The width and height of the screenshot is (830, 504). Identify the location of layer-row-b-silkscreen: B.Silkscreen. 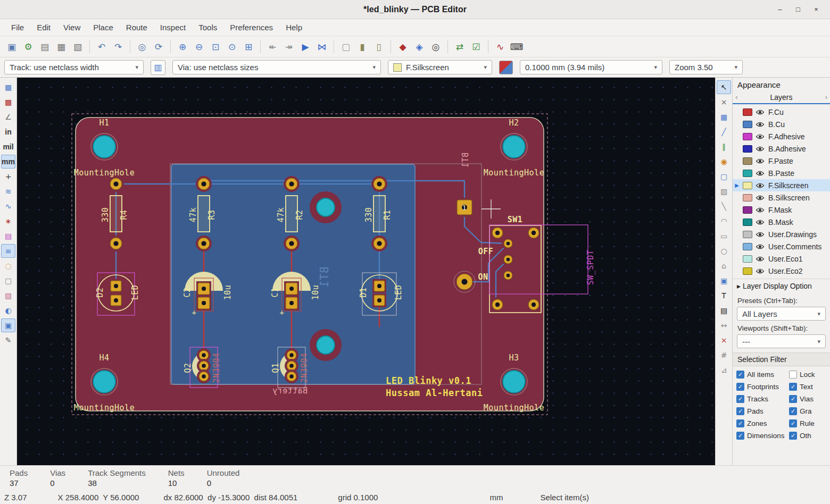
(781, 198).